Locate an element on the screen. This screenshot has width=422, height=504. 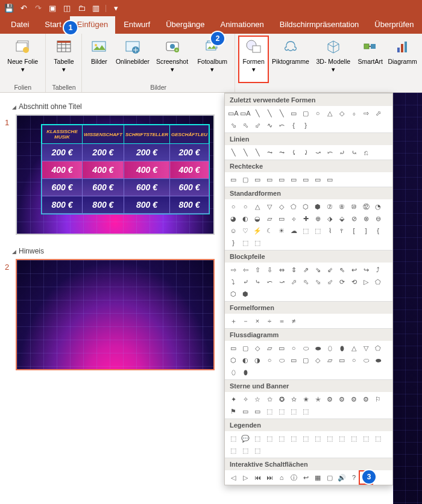
shape-item: ⇘ is located at coordinates (318, 270).